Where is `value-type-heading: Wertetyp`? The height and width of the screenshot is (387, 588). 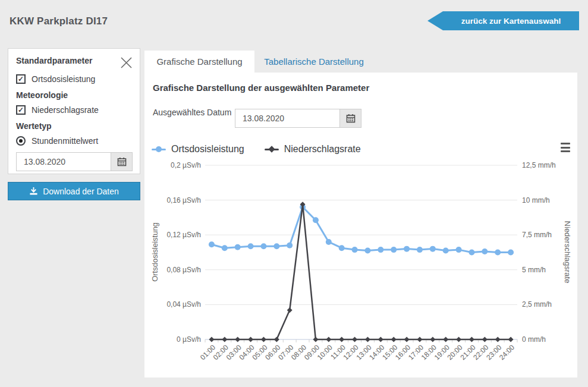 value-type-heading: Wertetyp is located at coordinates (74, 126).